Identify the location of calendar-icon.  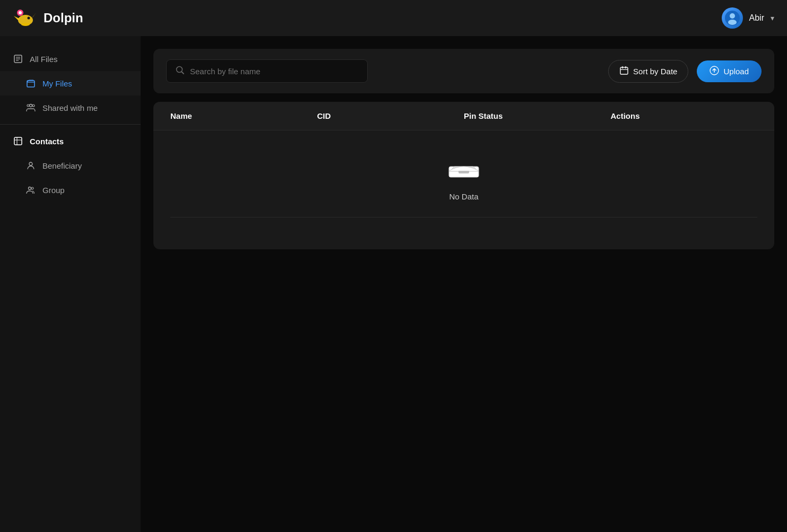
(624, 71).